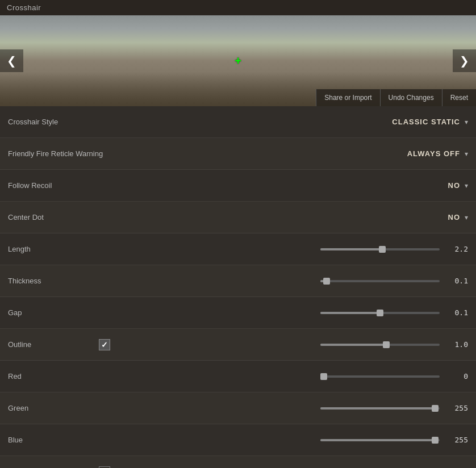  What do you see at coordinates (283, 408) in the screenshot?
I see `slider-container-green: 255` at bounding box center [283, 408].